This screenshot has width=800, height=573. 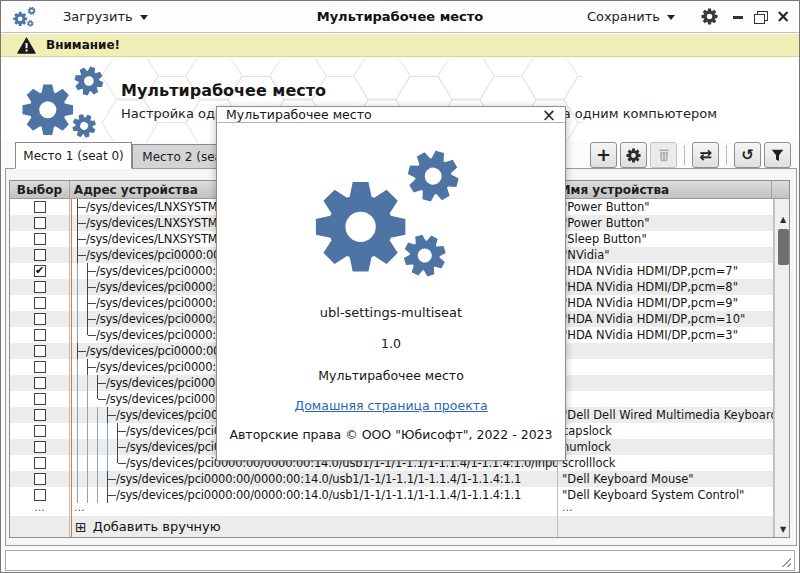 What do you see at coordinates (318, 479) in the screenshot?
I see `device-path: /sys/devices/pci0000:00/0000:00:14.0/usb…` at bounding box center [318, 479].